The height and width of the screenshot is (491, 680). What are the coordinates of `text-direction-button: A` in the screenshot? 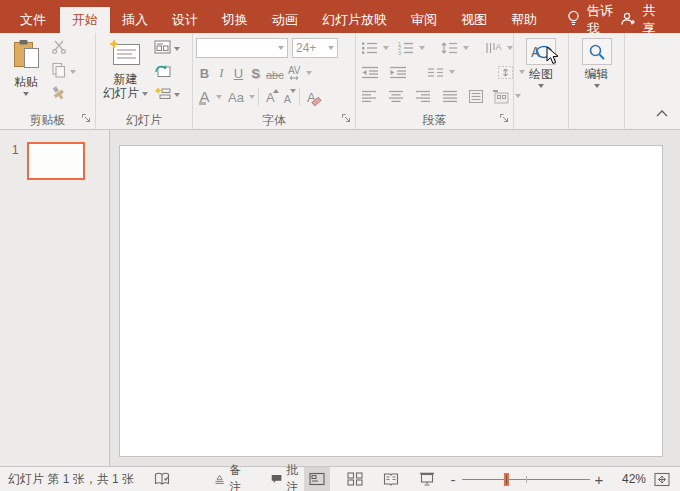 It's located at (494, 48).